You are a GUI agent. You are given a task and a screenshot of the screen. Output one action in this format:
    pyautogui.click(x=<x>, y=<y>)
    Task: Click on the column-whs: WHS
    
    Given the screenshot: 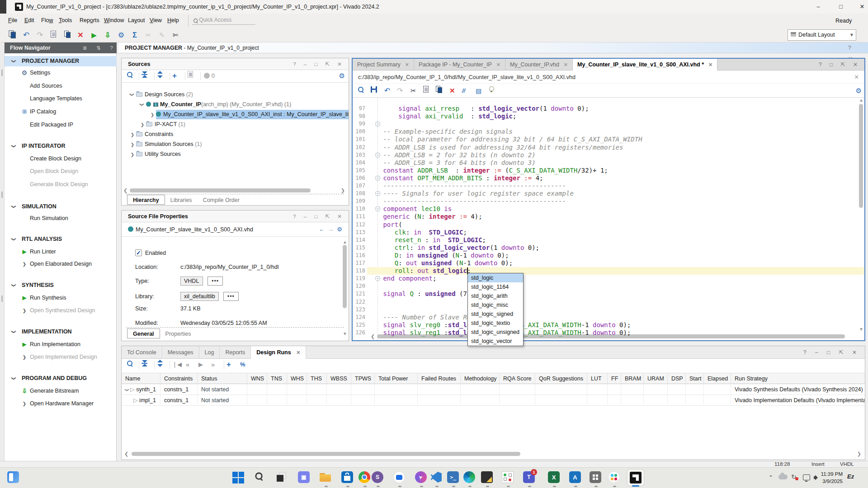 What is the action you would take?
    pyautogui.click(x=297, y=379)
    